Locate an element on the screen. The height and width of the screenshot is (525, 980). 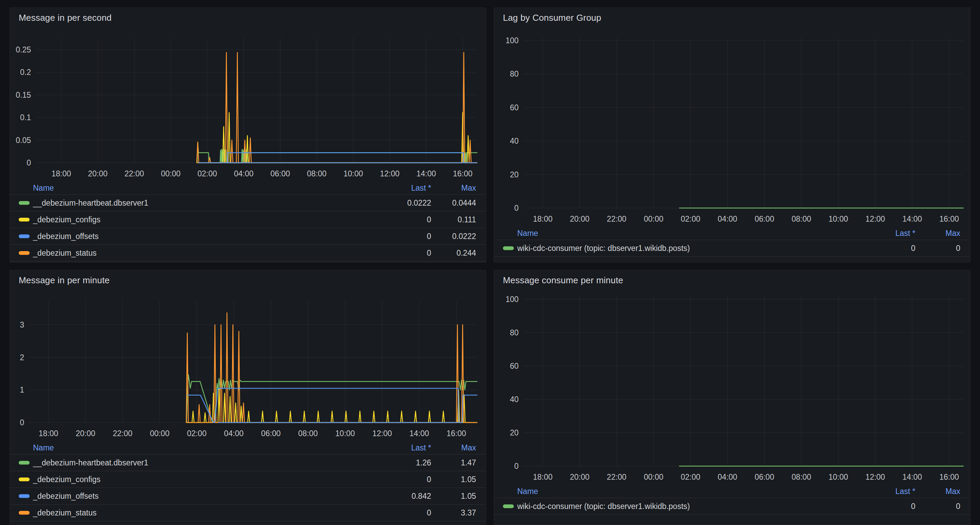
svg-text: 0.15 is located at coordinates (23, 95).